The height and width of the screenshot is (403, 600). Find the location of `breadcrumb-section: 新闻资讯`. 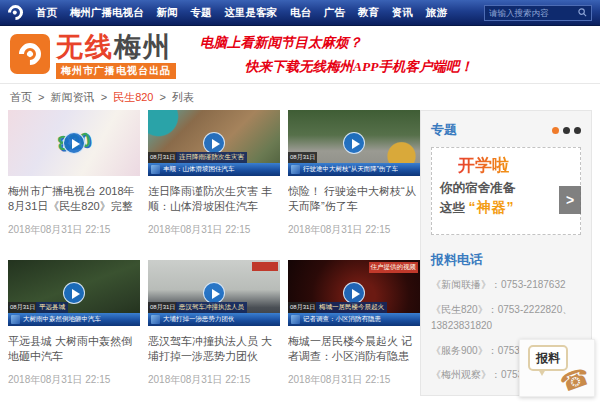

breadcrumb-section: 新闻资讯 is located at coordinates (73, 97).